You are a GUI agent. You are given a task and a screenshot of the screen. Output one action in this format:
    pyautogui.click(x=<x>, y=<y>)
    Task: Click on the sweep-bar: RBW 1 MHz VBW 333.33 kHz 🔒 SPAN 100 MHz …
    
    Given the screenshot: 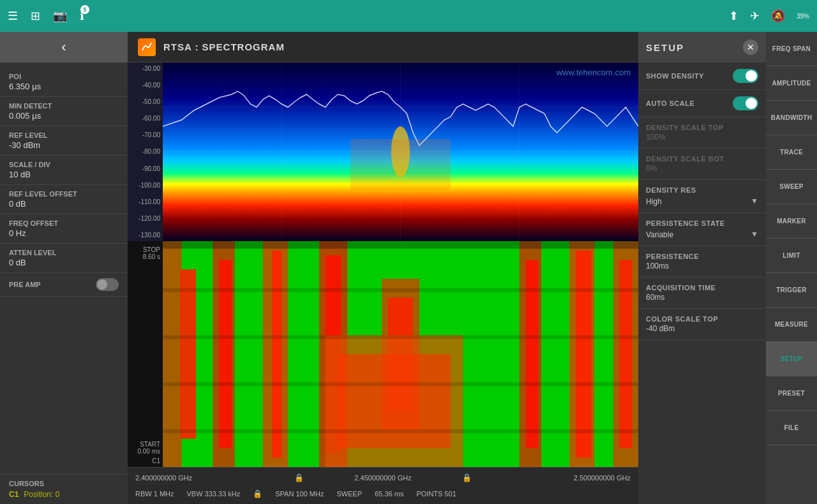 What is the action you would take?
    pyautogui.click(x=383, y=494)
    